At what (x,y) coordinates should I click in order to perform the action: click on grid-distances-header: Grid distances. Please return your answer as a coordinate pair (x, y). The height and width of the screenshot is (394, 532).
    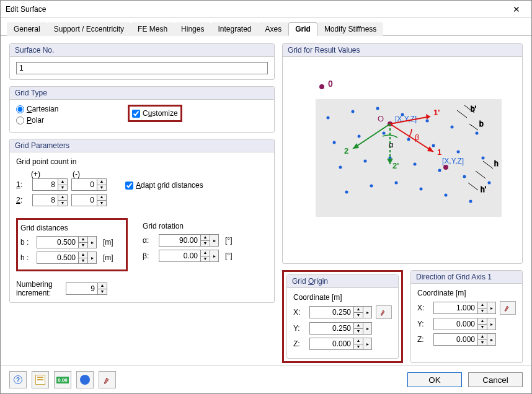
    Looking at the image, I should click on (72, 228).